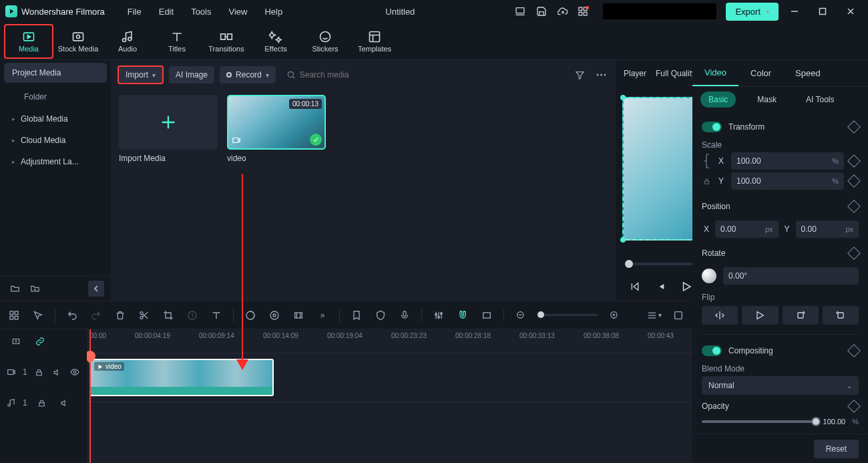  I want to click on window-minimize-button, so click(795, 11).